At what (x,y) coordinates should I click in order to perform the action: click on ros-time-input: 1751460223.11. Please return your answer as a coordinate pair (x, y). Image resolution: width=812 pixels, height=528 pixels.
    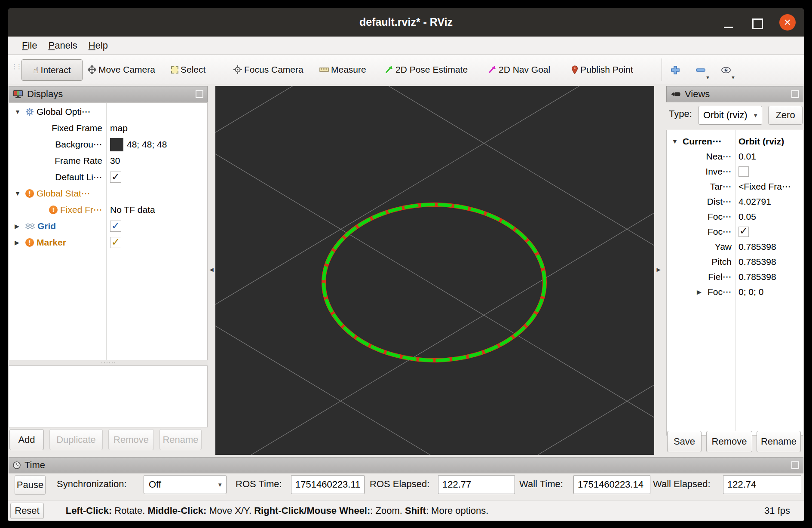
    Looking at the image, I should click on (328, 485).